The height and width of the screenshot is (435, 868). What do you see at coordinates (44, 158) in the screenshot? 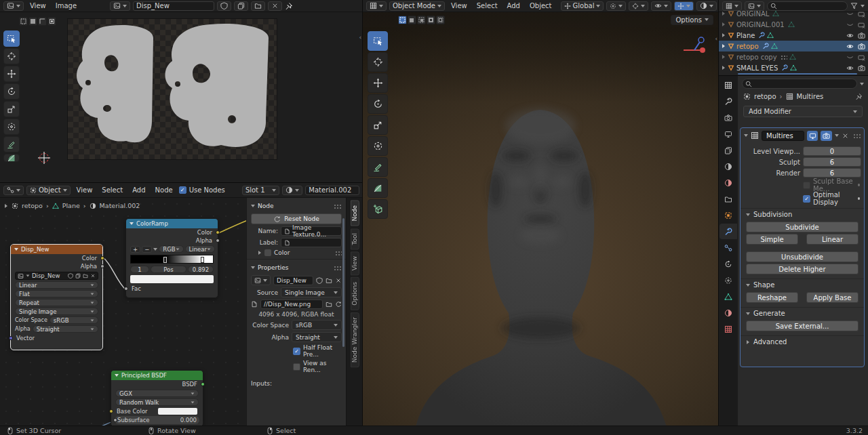
I see `uv-2d-cursor` at bounding box center [44, 158].